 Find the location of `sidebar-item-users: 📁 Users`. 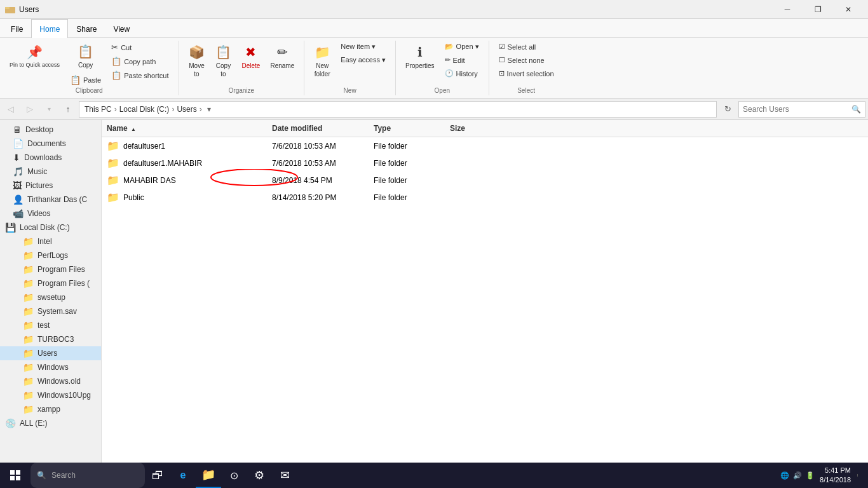

sidebar-item-users: 📁 Users is located at coordinates (51, 353).